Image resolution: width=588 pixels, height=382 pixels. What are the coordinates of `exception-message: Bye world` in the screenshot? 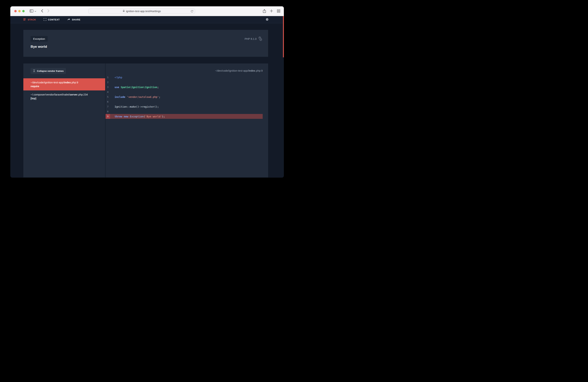 It's located at (147, 47).